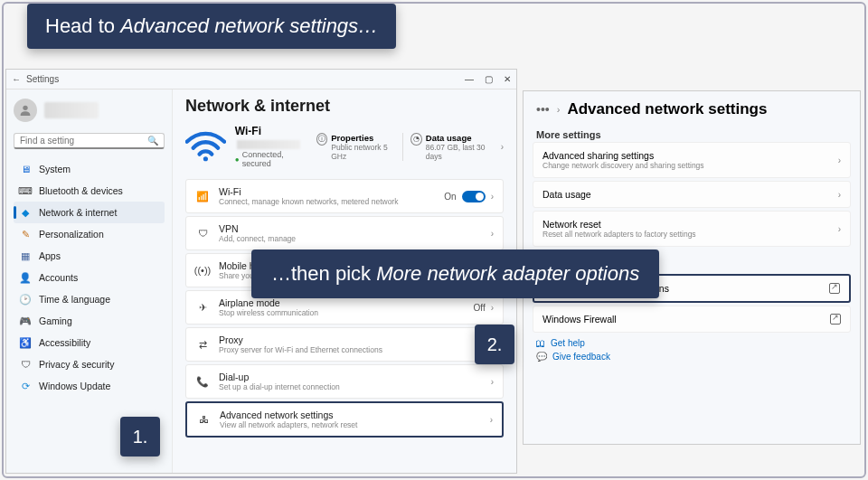 The image size is (868, 480). Describe the element at coordinates (250, 25) in the screenshot. I see `callout1-text-em: Advanced network settings…` at that location.